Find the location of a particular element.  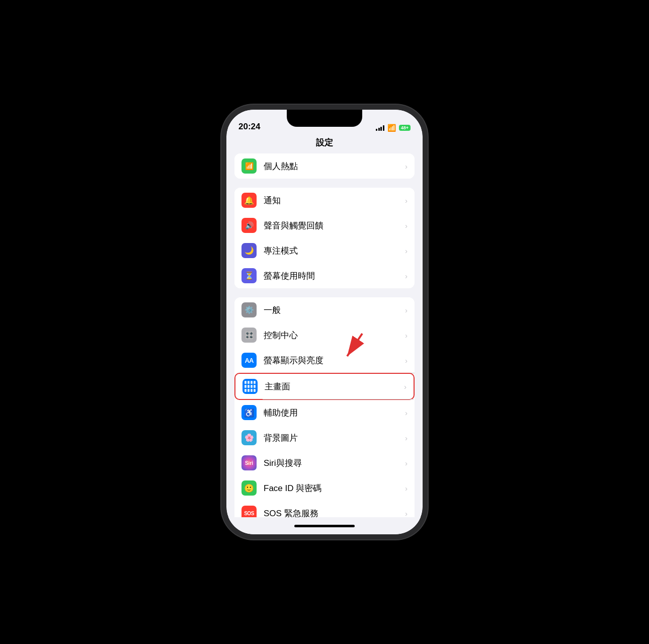

row-focus: 🌙 專注模式 › is located at coordinates (324, 251).